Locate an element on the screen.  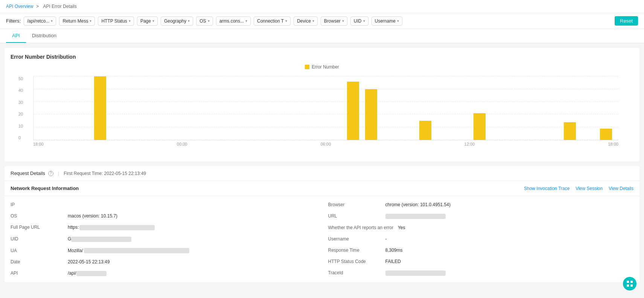
info-key-username: Username is located at coordinates (355, 239).